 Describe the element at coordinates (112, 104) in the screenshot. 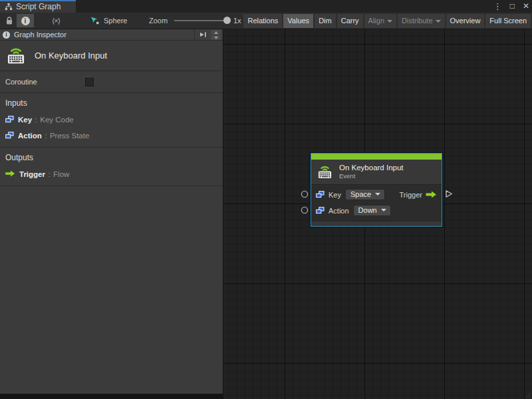

I see `inputs-heading: Inputs` at that location.